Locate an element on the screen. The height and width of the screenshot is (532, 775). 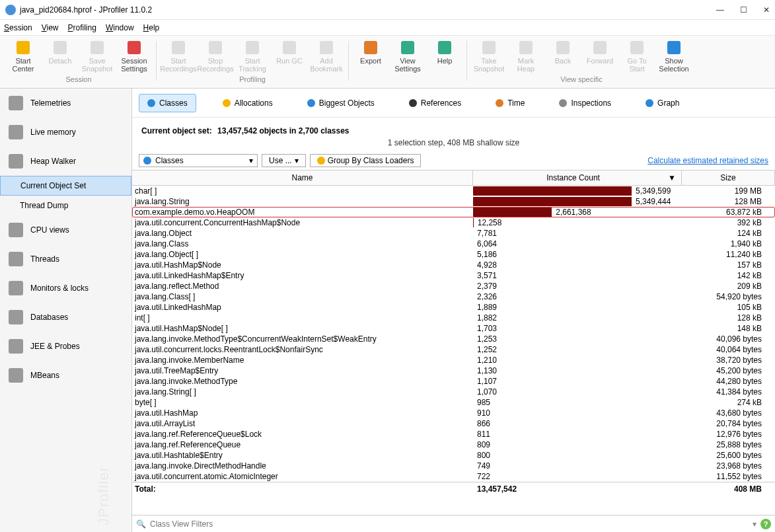
instance-count-cell: 811 is located at coordinates (577, 434).